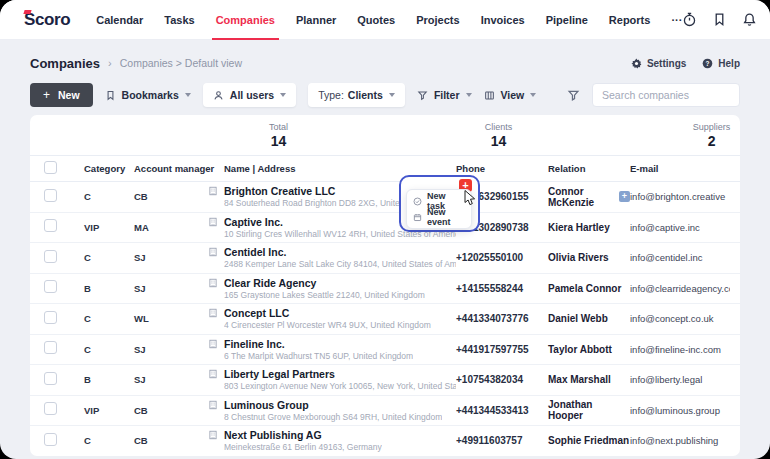  What do you see at coordinates (389, 20) in the screenshot?
I see `main-nav: Calendar Tasks Companies Planner Quotes …` at bounding box center [389, 20].